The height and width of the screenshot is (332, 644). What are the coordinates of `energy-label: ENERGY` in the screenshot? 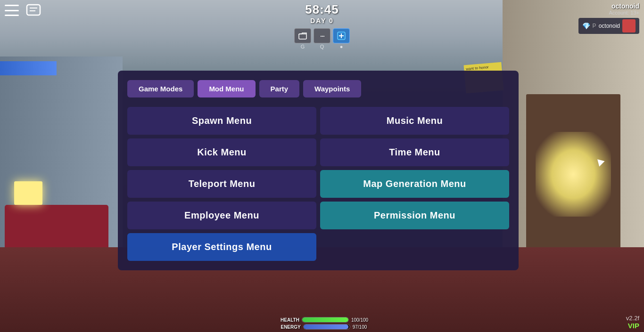 It's located at (289, 327).